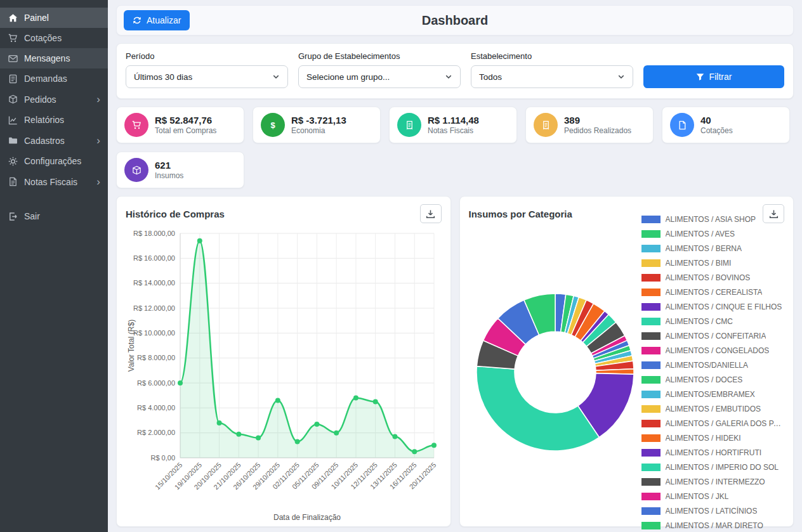  I want to click on sidebar-item-relatorios: Relatórios, so click(54, 120).